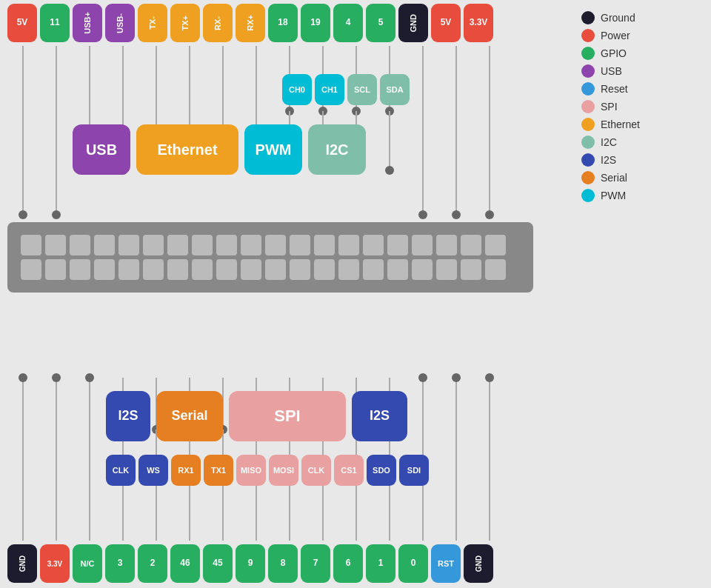 Image resolution: width=711 pixels, height=588 pixels. Describe the element at coordinates (218, 564) in the screenshot. I see `pin-45: 45` at that location.